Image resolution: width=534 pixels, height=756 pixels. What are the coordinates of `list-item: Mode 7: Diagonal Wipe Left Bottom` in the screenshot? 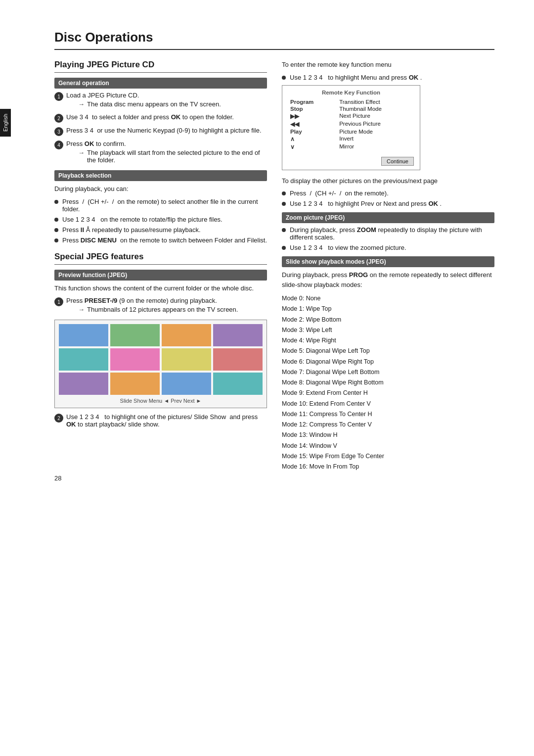 It's located at (388, 372).